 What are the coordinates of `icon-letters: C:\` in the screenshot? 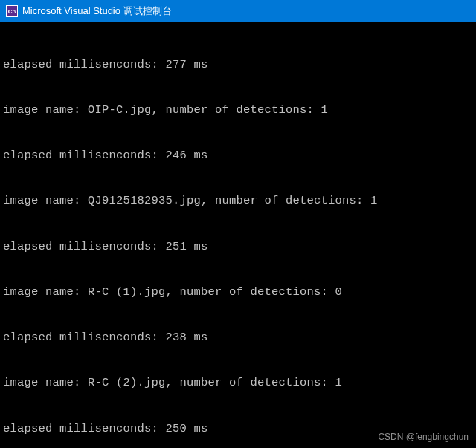 It's located at (12, 12).